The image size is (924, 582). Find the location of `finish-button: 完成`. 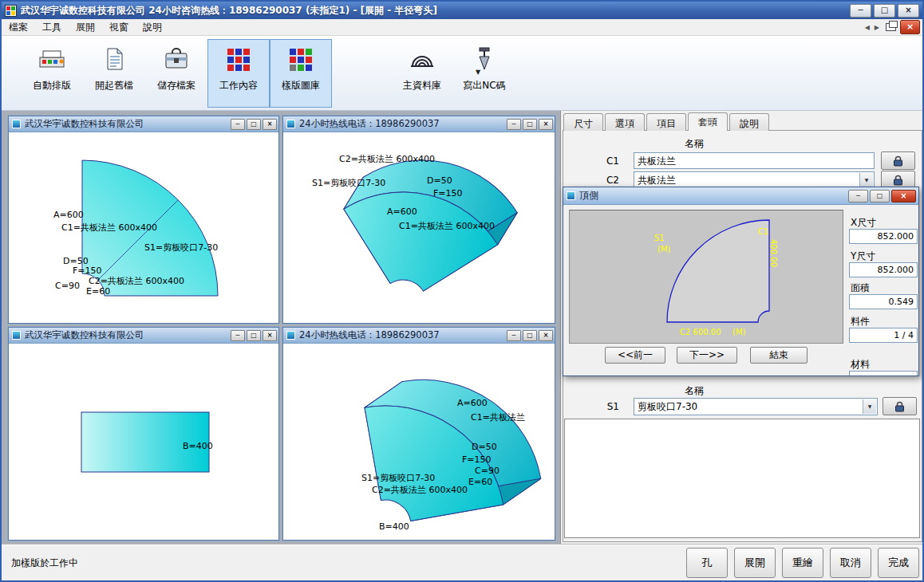

finish-button: 完成 is located at coordinates (898, 563).